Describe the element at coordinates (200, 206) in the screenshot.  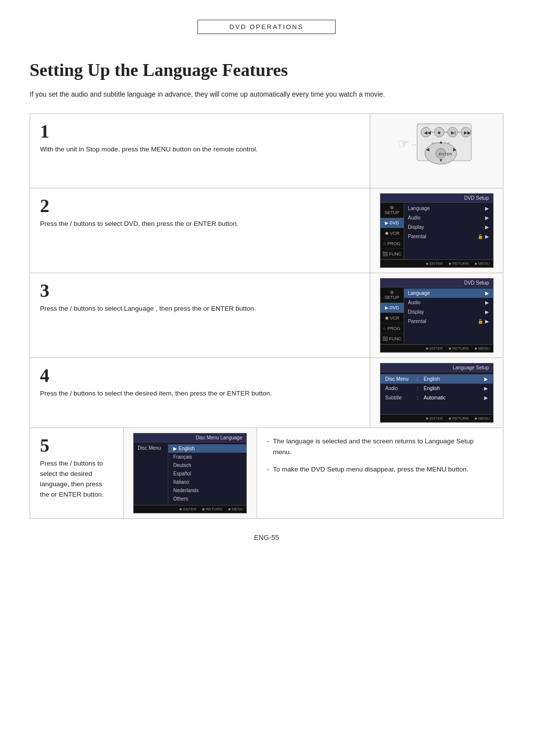
I see `step-2-number: 2` at that location.